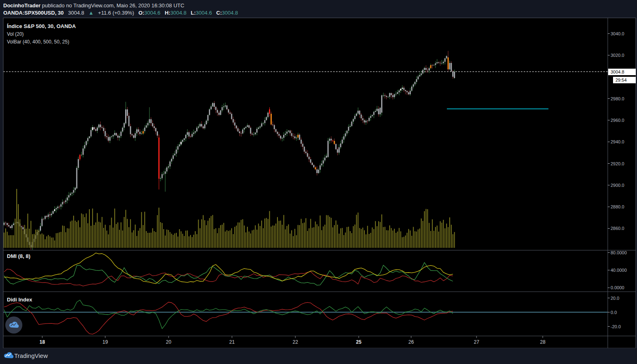  Describe the element at coordinates (618, 185) in the screenshot. I see `price-axis-label: 2900.0` at that location.